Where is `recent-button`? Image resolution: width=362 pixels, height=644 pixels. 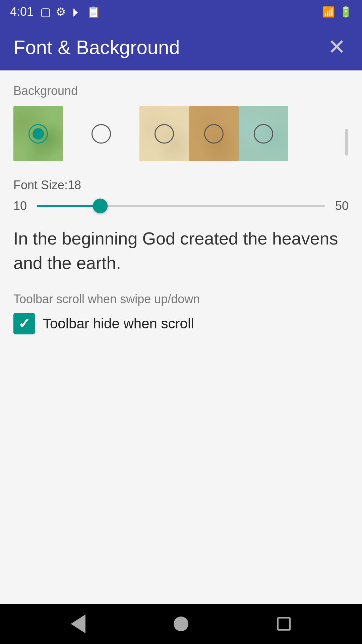 recent-button is located at coordinates (284, 624).